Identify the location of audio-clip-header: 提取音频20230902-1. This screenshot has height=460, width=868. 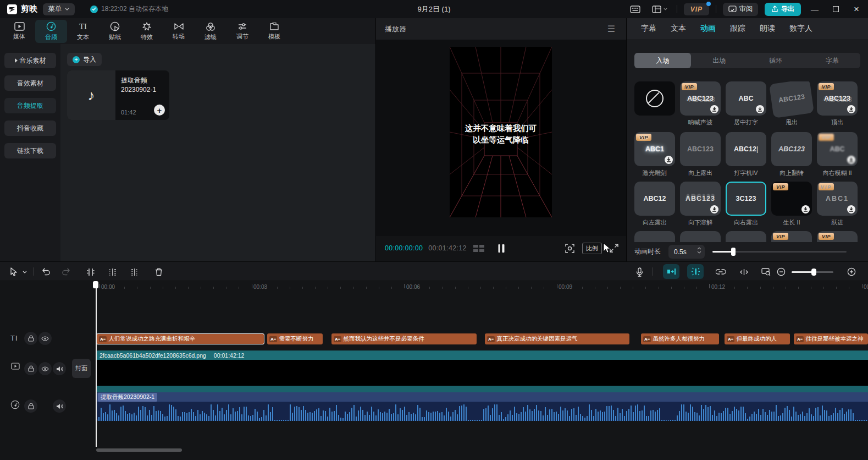
(482, 397).